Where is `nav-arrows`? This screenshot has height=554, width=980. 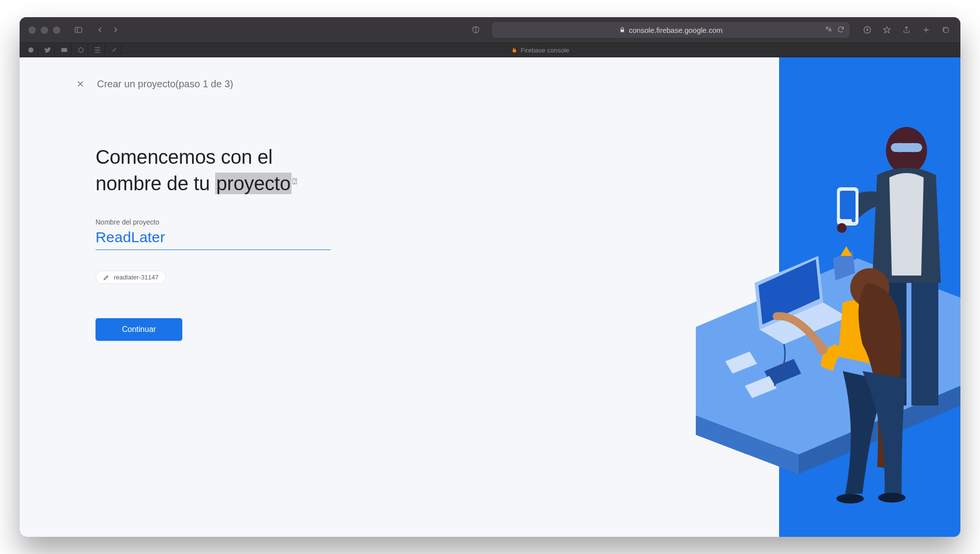
nav-arrows is located at coordinates (108, 30).